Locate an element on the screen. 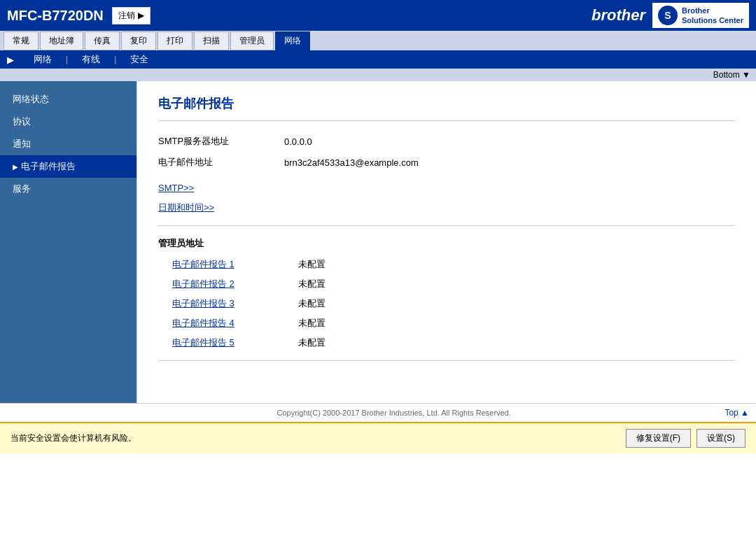 The image size is (756, 545). warning-bar: 当前安全设置会使计算机有风险。 修复设置(F) 设置(S) is located at coordinates (378, 438).